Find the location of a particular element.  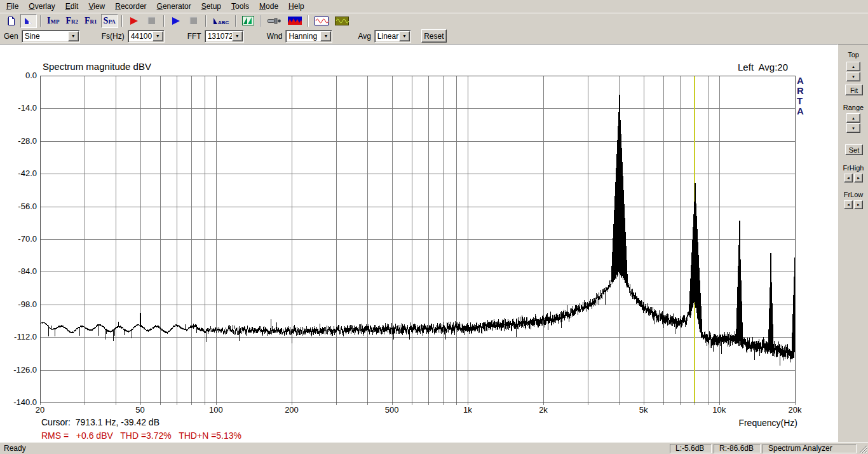

fit-button: Fit is located at coordinates (854, 90).